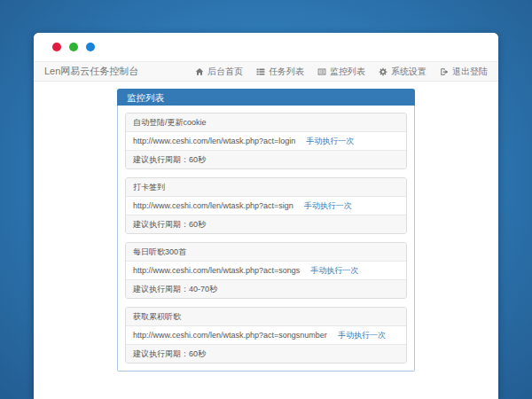  What do you see at coordinates (280, 72) in the screenshot?
I see `nav-item-task-list: 任务列表` at bounding box center [280, 72].